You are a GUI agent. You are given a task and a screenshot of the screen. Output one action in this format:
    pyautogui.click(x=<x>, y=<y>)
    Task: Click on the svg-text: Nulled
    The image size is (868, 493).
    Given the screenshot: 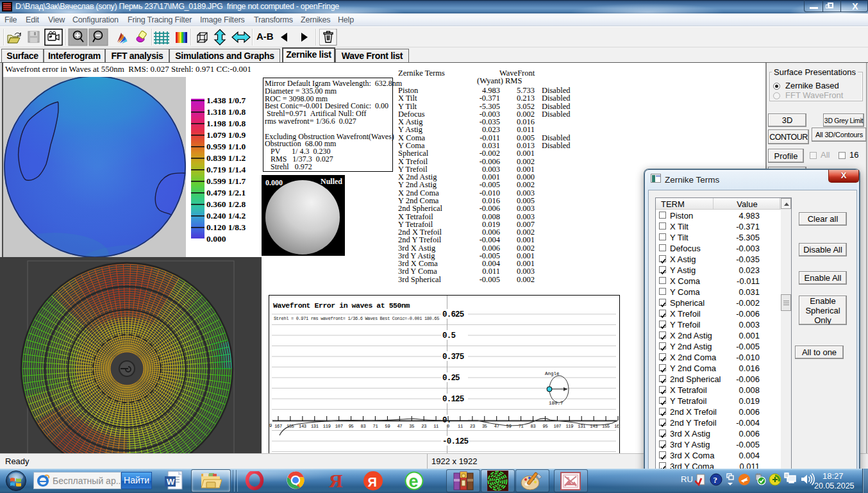 What is the action you would take?
    pyautogui.click(x=331, y=181)
    